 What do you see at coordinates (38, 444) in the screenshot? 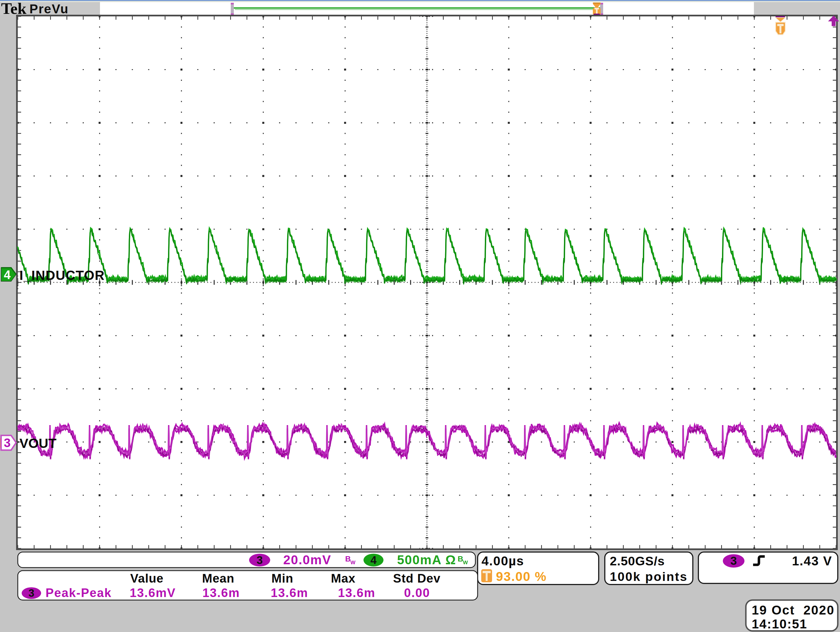
I see `svg-text: VOUT` at bounding box center [38, 444].